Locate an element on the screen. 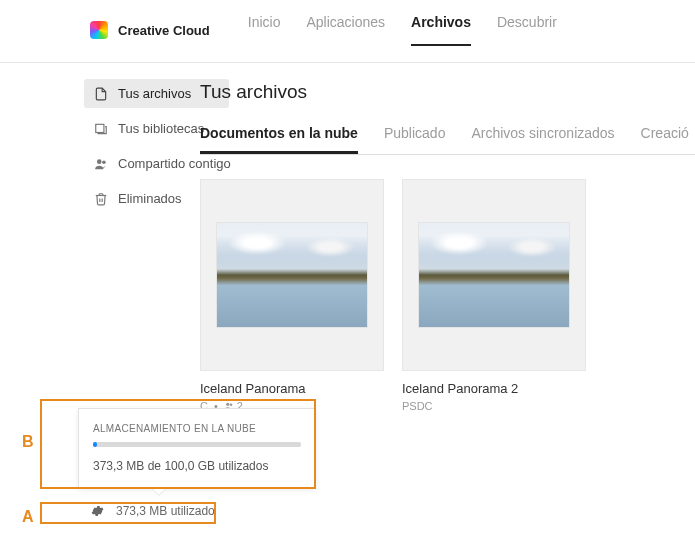 The width and height of the screenshot is (695, 538). tab-documentos-nube: Documentos en la nube is located at coordinates (279, 140).